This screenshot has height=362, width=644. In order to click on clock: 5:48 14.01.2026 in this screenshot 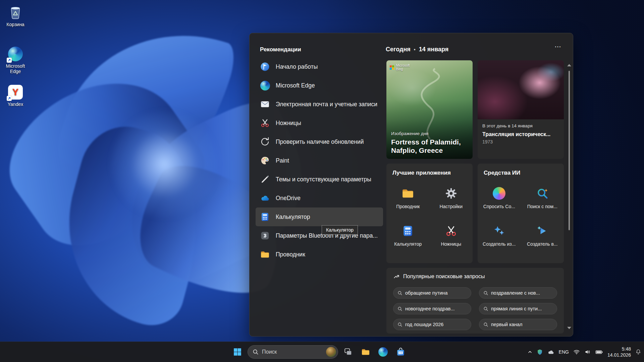, I will do `click(619, 352)`.